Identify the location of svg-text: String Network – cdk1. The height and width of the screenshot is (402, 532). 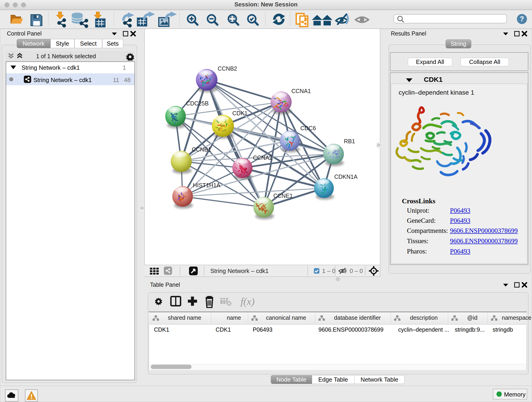
(240, 271).